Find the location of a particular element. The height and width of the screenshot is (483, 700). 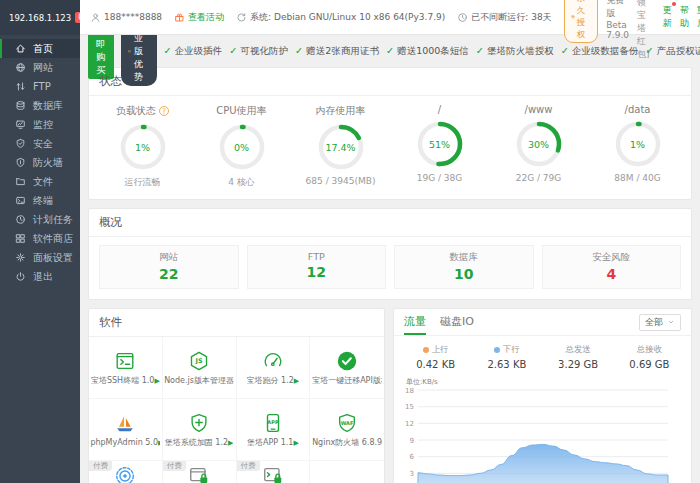

software-anti-intrusion: 付费堡塔防入侵购买 is located at coordinates (274, 472).